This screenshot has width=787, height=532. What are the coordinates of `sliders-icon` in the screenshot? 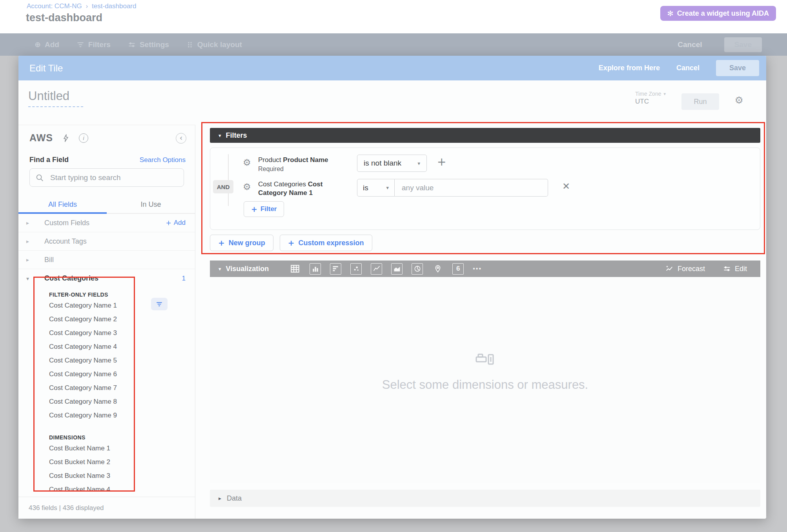 It's located at (727, 269).